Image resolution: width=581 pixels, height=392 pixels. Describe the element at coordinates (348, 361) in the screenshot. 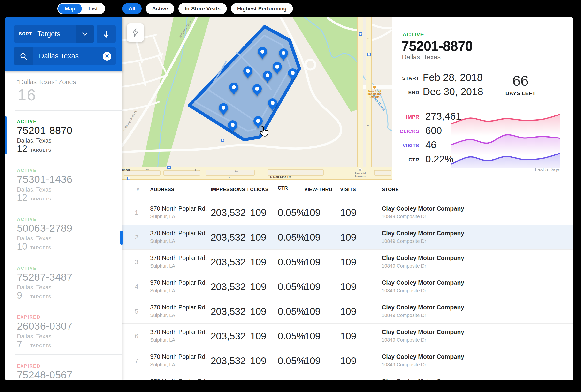

I see `table-row-7: 7370 North Poplar Rd.Sulphur, LA203,5321…` at that location.